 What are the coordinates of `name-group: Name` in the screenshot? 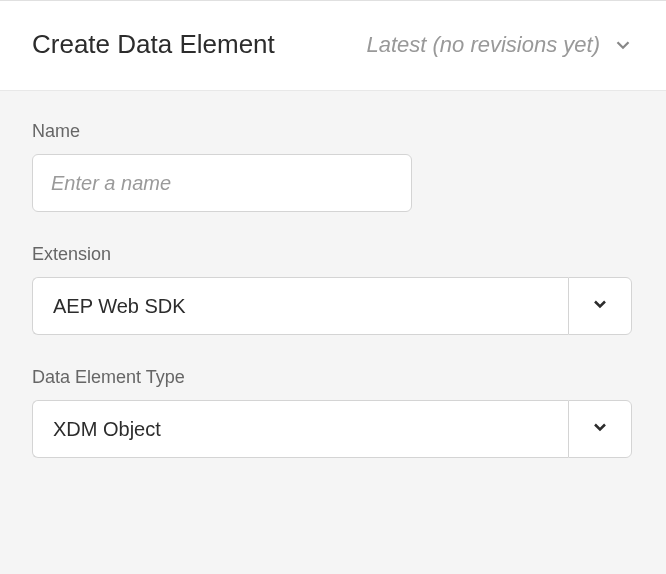 It's located at (333, 166).